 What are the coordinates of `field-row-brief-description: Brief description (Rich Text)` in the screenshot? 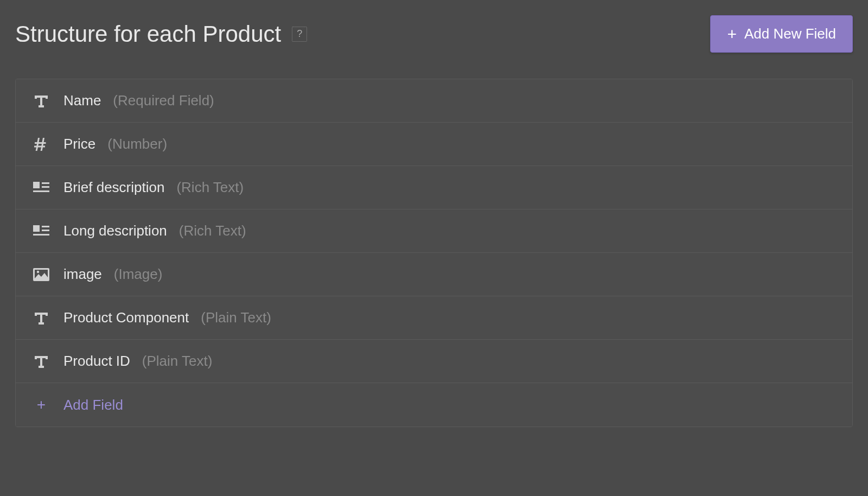 It's located at (434, 188).